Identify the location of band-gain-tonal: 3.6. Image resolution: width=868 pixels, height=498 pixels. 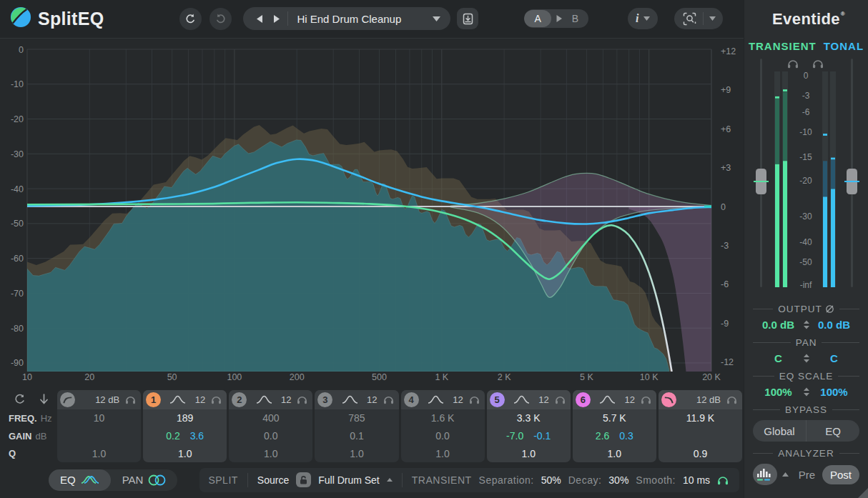
(197, 436).